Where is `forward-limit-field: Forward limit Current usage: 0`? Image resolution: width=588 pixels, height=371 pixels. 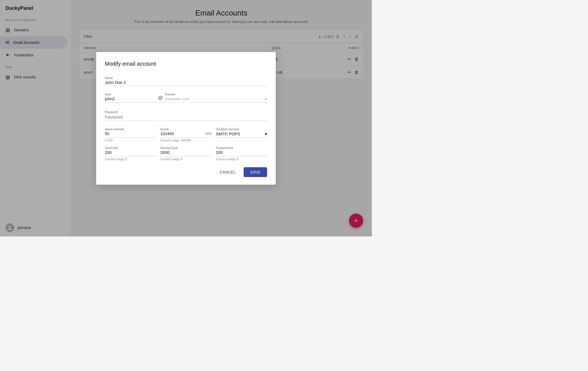
forward-limit-field: Forward limit Current usage: 0 is located at coordinates (241, 154).